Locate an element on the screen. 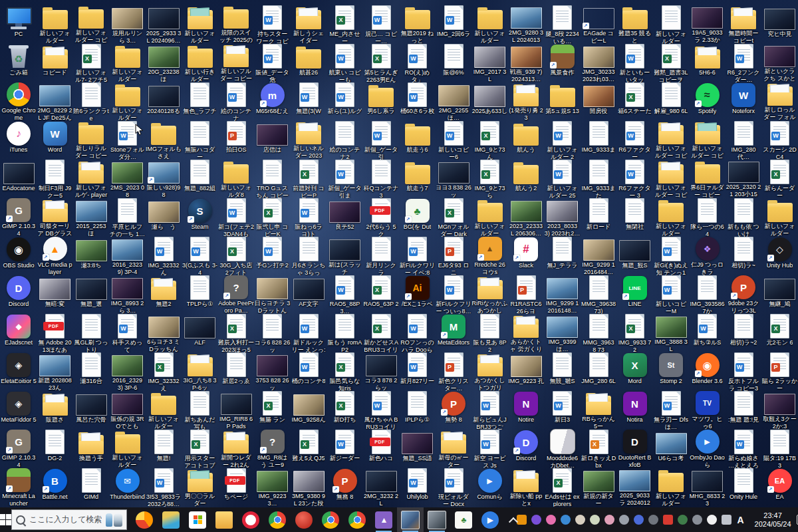 This screenshot has height=532, width=798. desktop-icon: 絵のコンテナ2 is located at coordinates (345, 140).